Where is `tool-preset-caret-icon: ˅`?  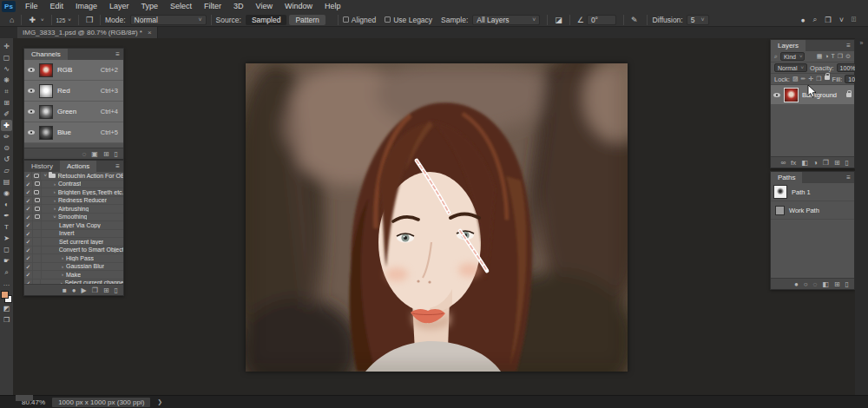 tool-preset-caret-icon: ˅ is located at coordinates (43, 20).